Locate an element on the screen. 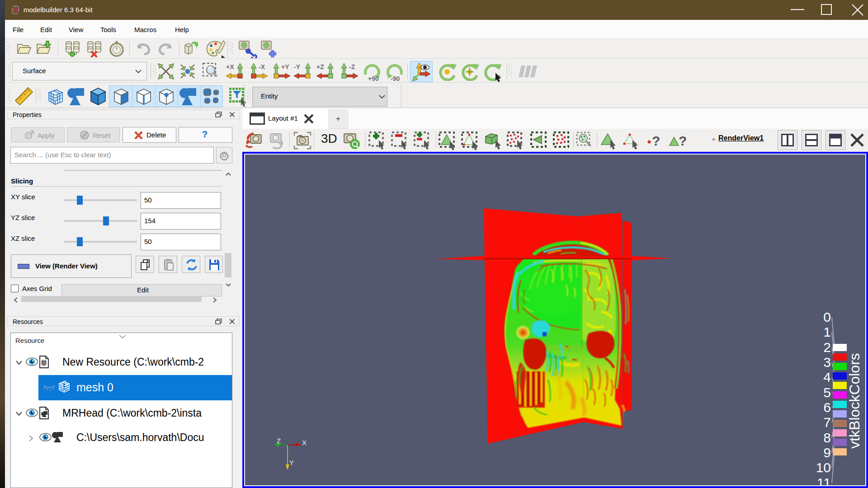 The width and height of the screenshot is (868, 488). svg-text: +90 is located at coordinates (373, 79).